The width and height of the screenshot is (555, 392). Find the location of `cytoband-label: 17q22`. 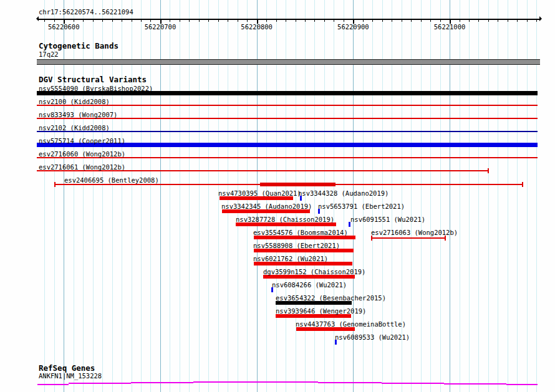

cytoband-label: 17q22 is located at coordinates (49, 54).